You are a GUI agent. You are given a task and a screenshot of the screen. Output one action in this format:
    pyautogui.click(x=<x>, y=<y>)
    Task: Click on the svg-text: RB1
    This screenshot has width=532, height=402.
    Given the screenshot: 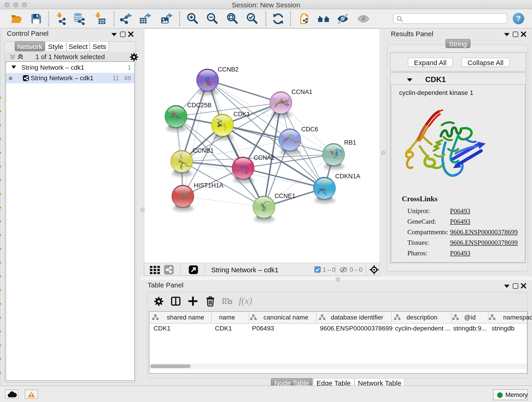 What is the action you would take?
    pyautogui.click(x=350, y=142)
    